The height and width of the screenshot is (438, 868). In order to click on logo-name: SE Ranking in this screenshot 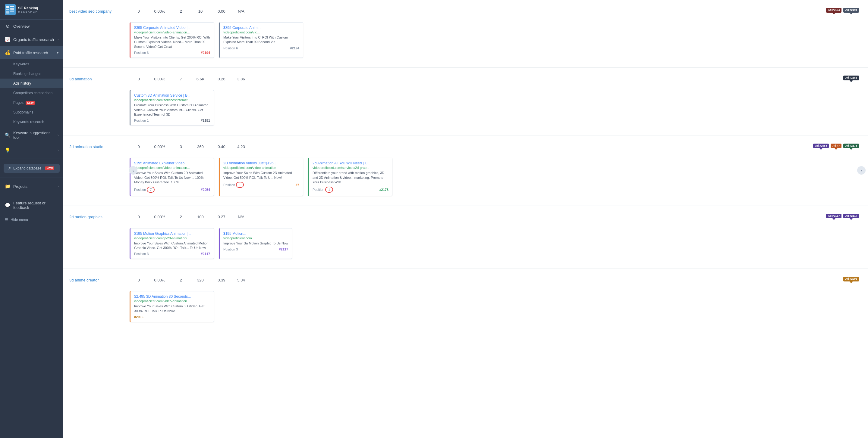, I will do `click(28, 8)`.